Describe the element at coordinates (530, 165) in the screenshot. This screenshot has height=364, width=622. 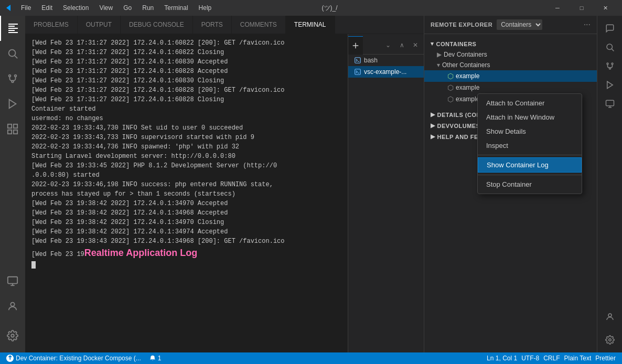
I see `context-show-container-log: Show Container Log` at that location.